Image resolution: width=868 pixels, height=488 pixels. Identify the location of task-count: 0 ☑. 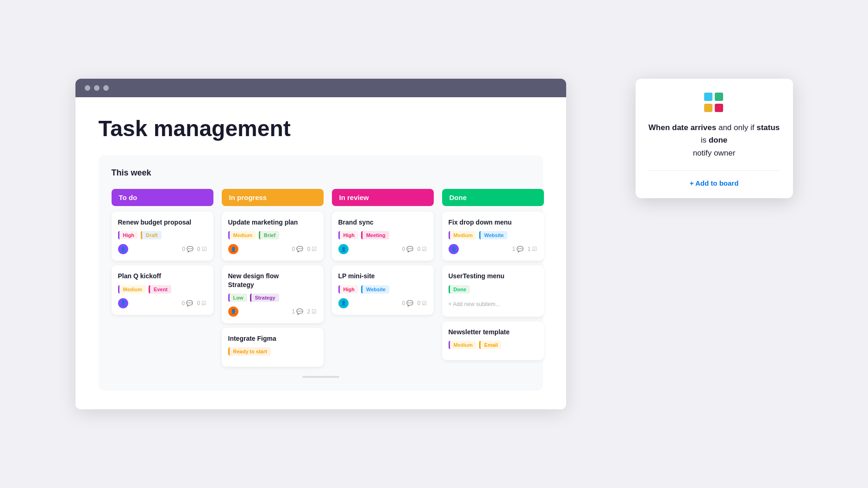
(202, 249).